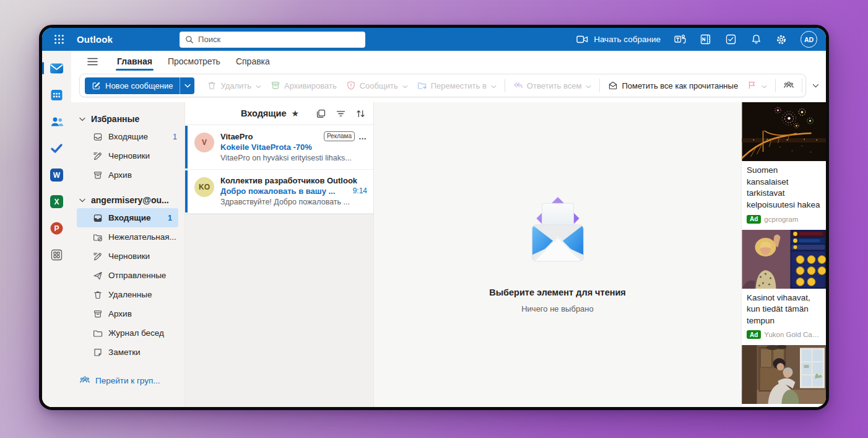 This screenshot has width=868, height=438. Describe the element at coordinates (557, 292) in the screenshot. I see `empty-state-title: Выберите элемент для чтения` at that location.